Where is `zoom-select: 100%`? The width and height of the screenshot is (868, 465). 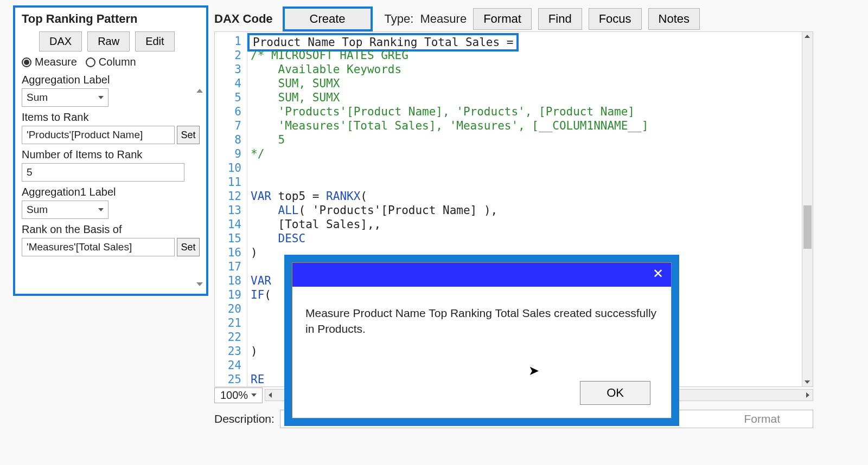
zoom-select: 100% is located at coordinates (239, 396).